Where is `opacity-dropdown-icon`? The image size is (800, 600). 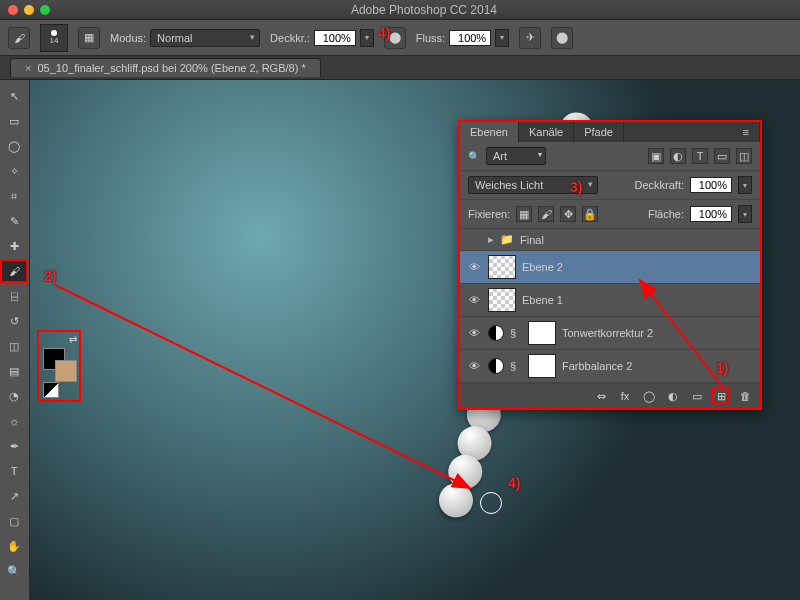 opacity-dropdown-icon is located at coordinates (367, 38).